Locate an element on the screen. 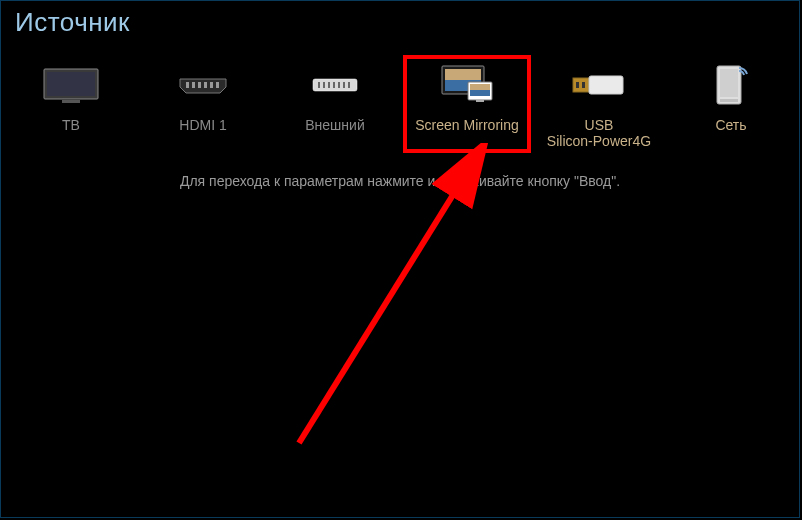 Image resolution: width=802 pixels, height=520 pixels. usb-icon is located at coordinates (599, 85).